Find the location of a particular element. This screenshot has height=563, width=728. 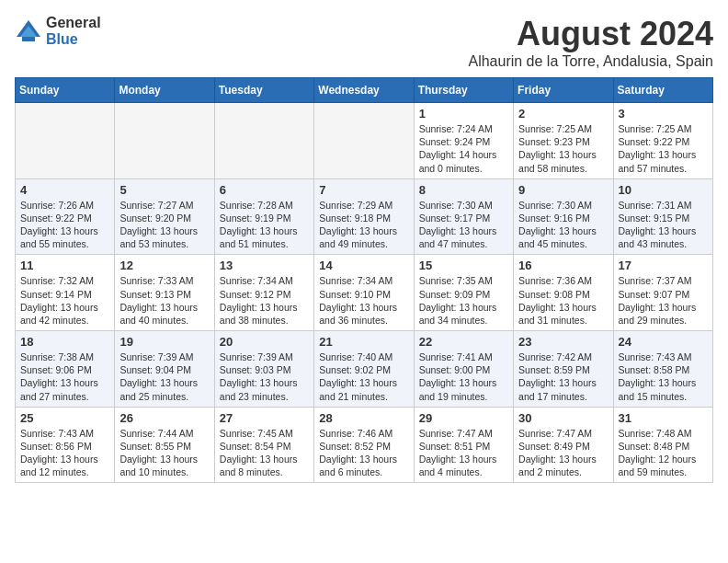

day-info: Sunrise: 7:44 AM Sunset: 8:55 PM Dayligh… is located at coordinates (164, 453).